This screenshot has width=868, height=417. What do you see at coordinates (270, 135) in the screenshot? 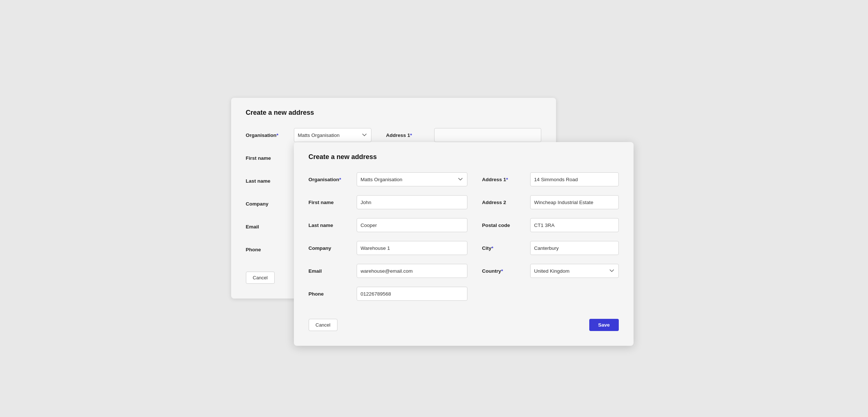
I see `back-organisation-label: Organisation*` at bounding box center [270, 135].